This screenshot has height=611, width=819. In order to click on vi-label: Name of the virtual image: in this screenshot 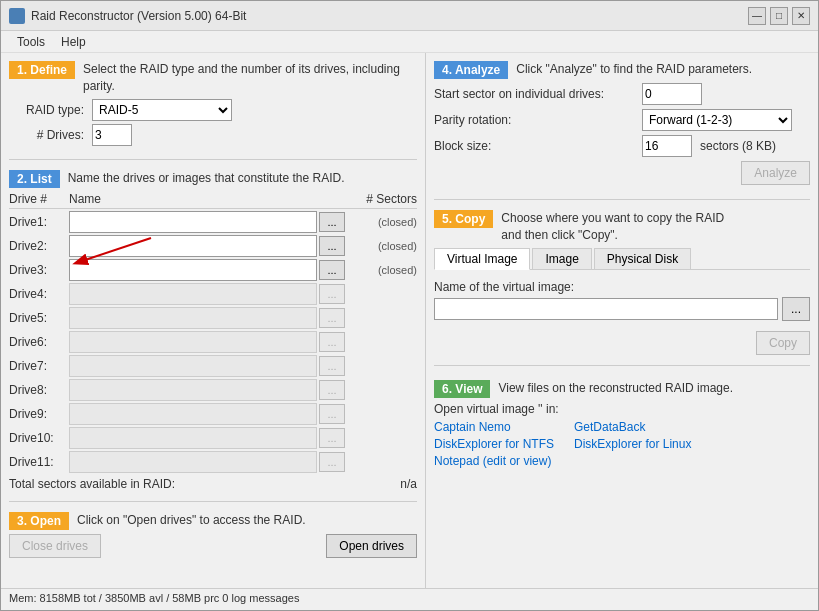, I will do `click(622, 287)`.